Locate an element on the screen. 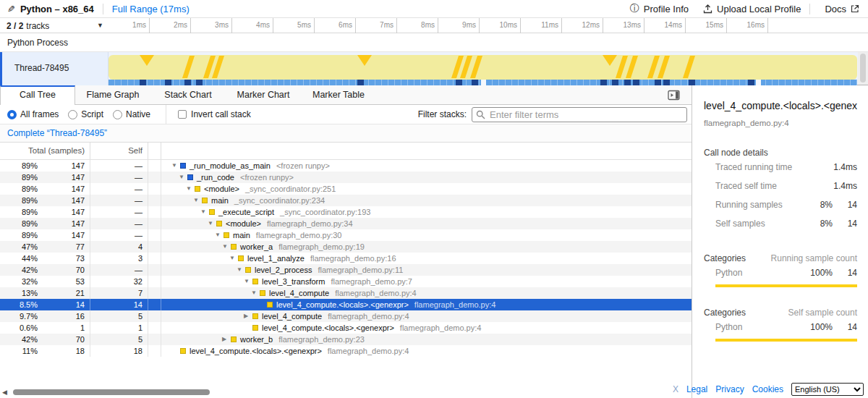  invert-call-stack-label: Invert call stack is located at coordinates (221, 114).